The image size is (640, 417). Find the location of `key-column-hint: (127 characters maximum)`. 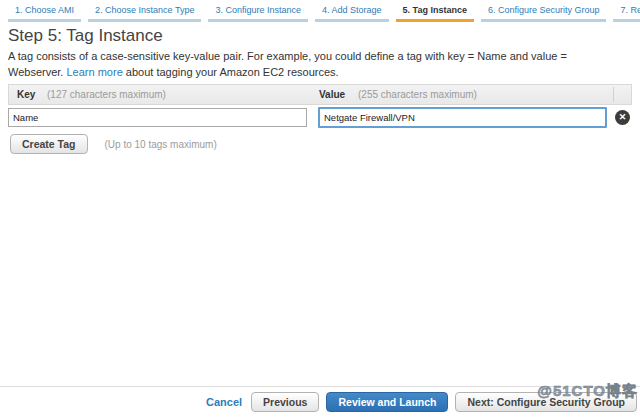

key-column-hint: (127 characters maximum) is located at coordinates (106, 94).